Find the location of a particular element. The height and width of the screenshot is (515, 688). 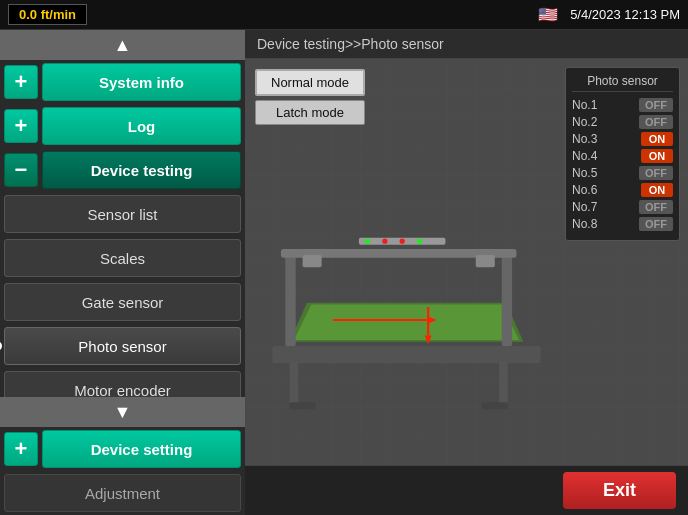

sidebar-item-device-setting: + Device setting is located at coordinates (122, 449).